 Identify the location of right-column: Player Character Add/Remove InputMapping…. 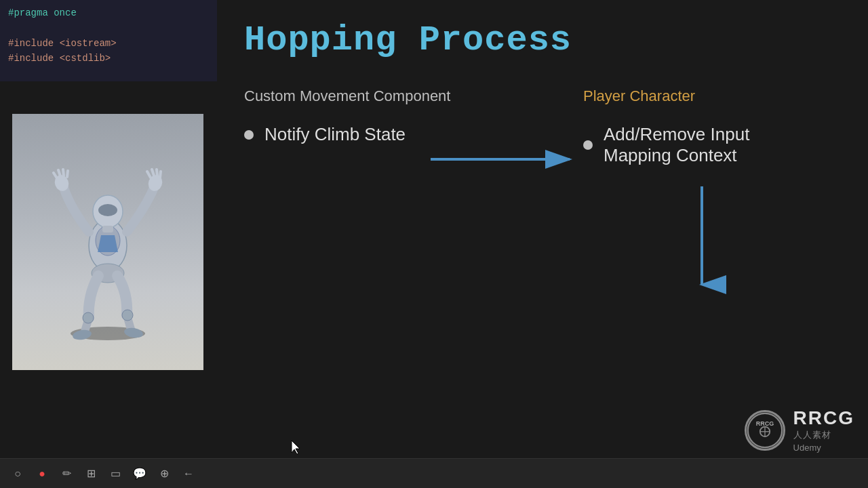
(712, 131).